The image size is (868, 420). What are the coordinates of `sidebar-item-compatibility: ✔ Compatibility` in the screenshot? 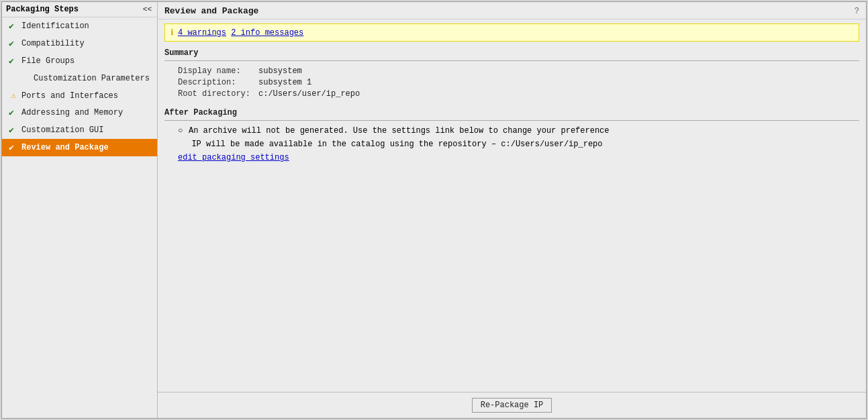 It's located at (79, 44).